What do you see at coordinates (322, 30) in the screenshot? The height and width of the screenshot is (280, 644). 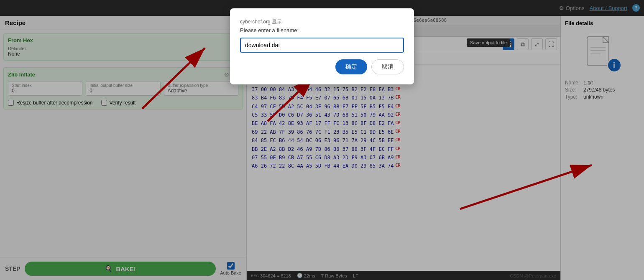 I see `modal-prompt: Please enter a filename:` at bounding box center [322, 30].